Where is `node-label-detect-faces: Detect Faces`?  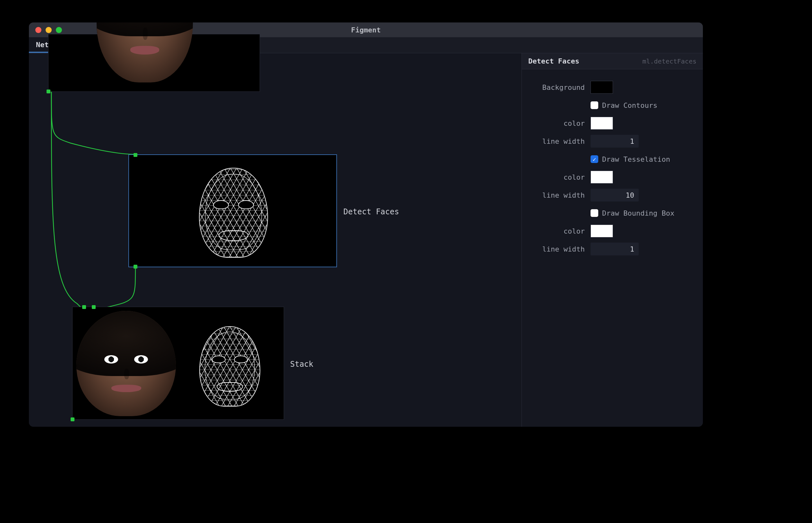
node-label-detect-faces: Detect Faces is located at coordinates (371, 212).